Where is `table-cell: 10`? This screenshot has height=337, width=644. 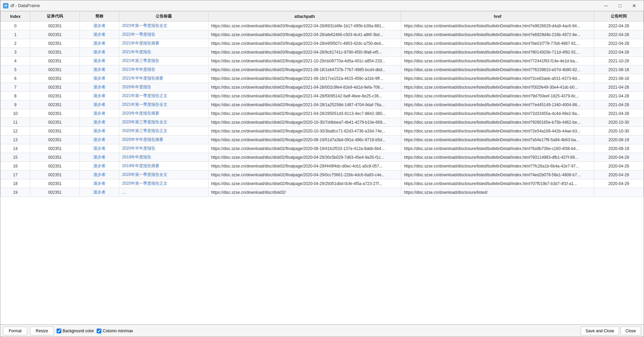
table-cell: 10 is located at coordinates (15, 114).